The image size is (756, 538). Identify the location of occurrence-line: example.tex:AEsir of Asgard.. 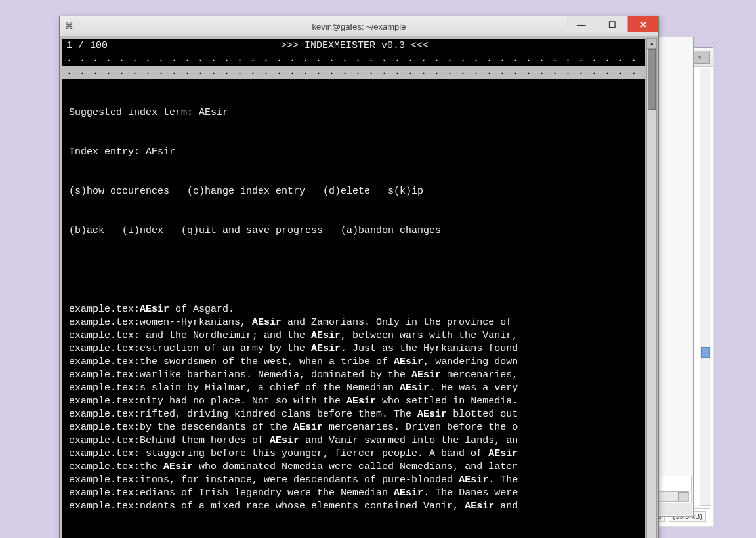
(354, 310).